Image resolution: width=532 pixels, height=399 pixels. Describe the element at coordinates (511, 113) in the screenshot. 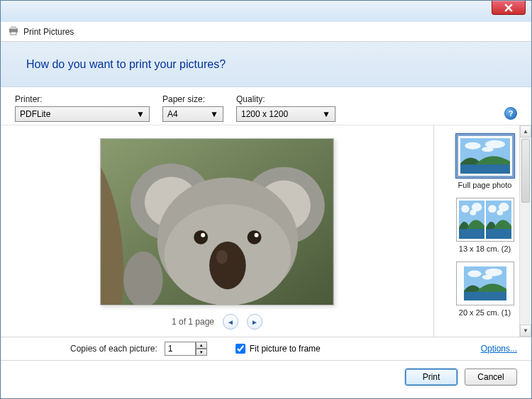

I see `help-icon: ?` at that location.